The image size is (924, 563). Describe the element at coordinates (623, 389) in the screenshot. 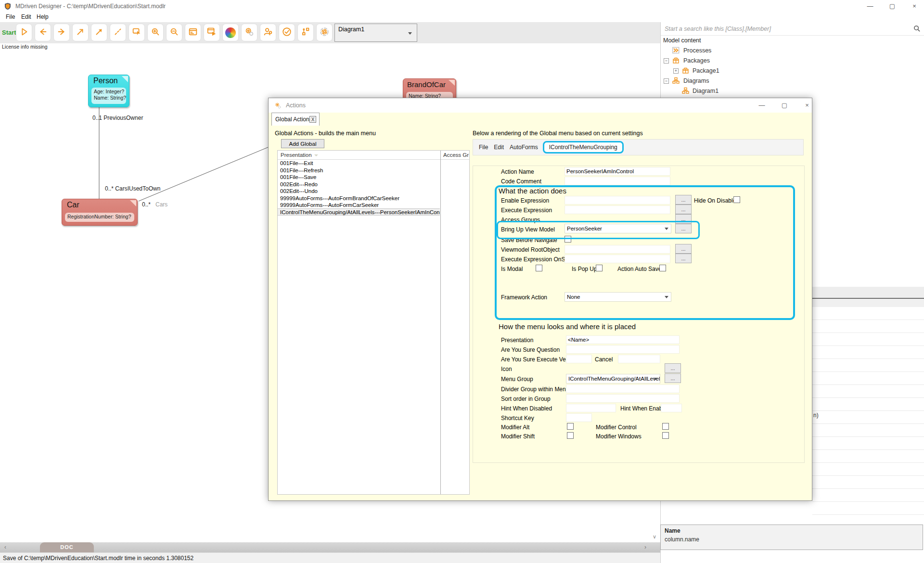

I see `divider-group-field` at that location.